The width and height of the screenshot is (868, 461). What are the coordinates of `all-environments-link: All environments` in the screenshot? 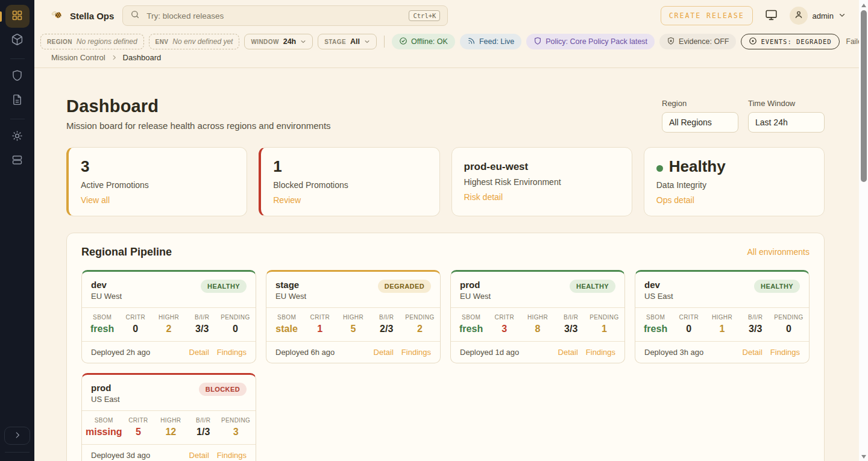 It's located at (779, 252).